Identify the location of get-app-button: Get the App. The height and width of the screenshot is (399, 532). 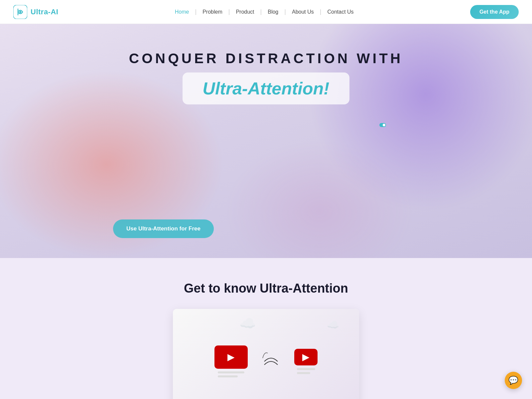
(494, 12).